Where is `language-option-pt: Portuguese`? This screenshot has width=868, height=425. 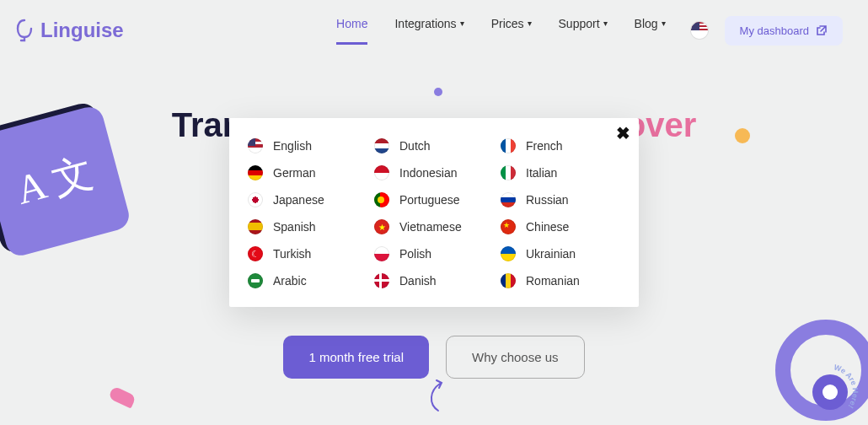
language-option-pt: Portuguese is located at coordinates (433, 200).